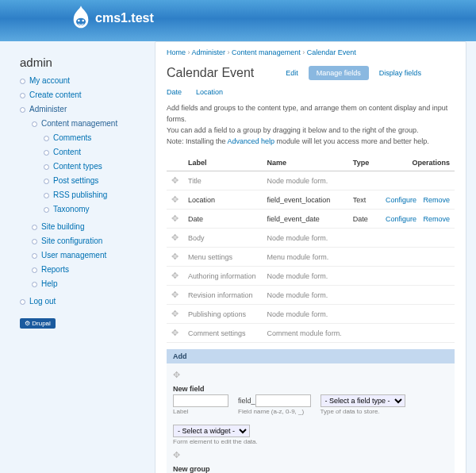 The image size is (476, 473). What do you see at coordinates (414, 163) in the screenshot?
I see `th-ops: Operations` at bounding box center [414, 163].